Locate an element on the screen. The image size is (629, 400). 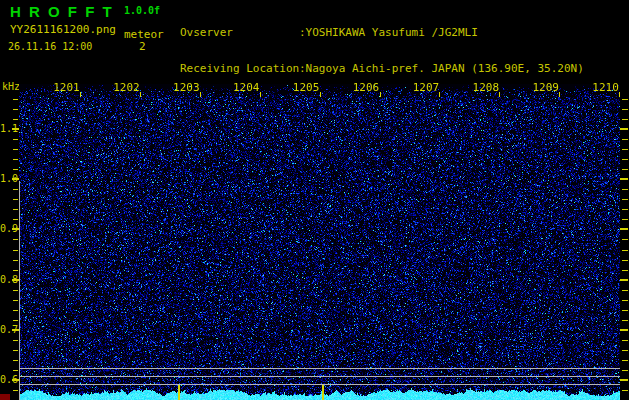
detection-band-line-upper is located at coordinates (320, 368).